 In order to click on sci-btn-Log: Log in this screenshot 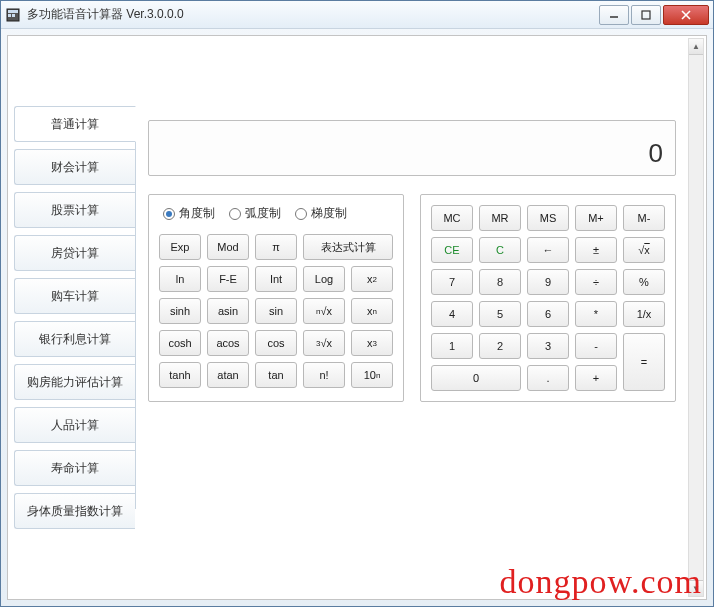, I will do `click(324, 279)`.